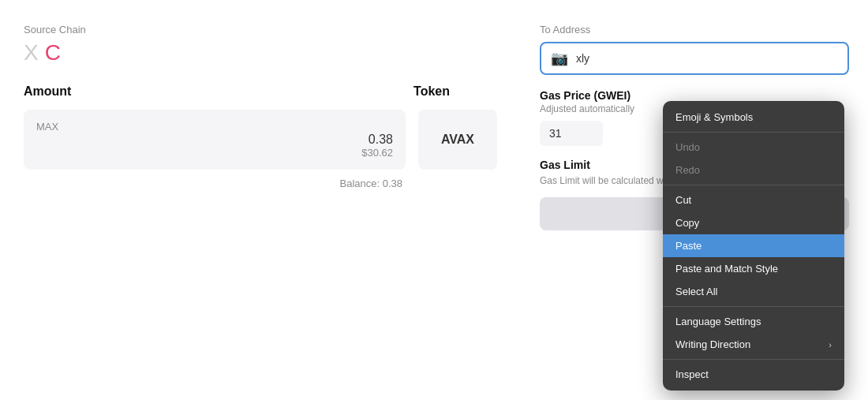 Image resolution: width=868 pixels, height=400 pixels. Describe the element at coordinates (754, 344) in the screenshot. I see `menu-item-writing: Writing Direction›` at that location.